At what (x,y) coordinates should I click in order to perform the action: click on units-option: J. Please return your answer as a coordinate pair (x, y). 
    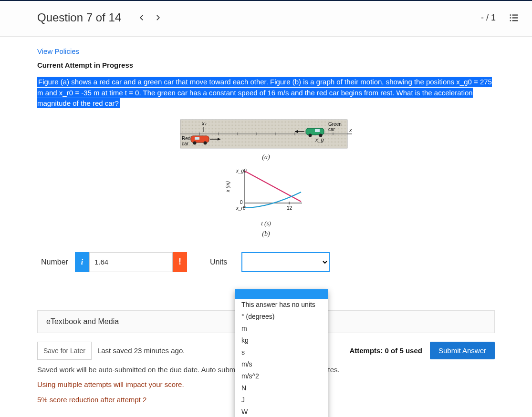
    Looking at the image, I should click on (282, 400).